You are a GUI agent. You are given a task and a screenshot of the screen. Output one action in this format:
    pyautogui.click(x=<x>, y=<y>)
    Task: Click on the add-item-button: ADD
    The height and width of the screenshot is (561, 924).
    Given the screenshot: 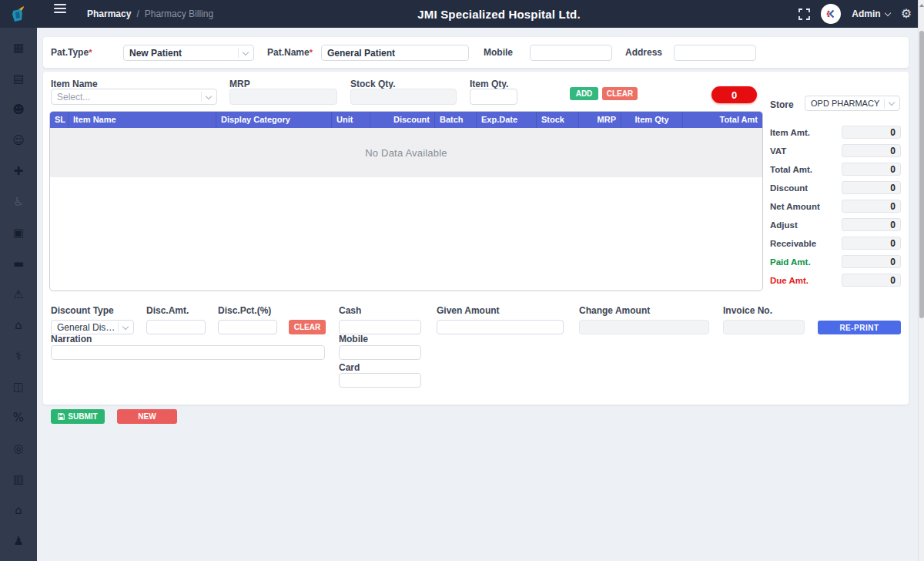 What is the action you would take?
    pyautogui.click(x=584, y=94)
    